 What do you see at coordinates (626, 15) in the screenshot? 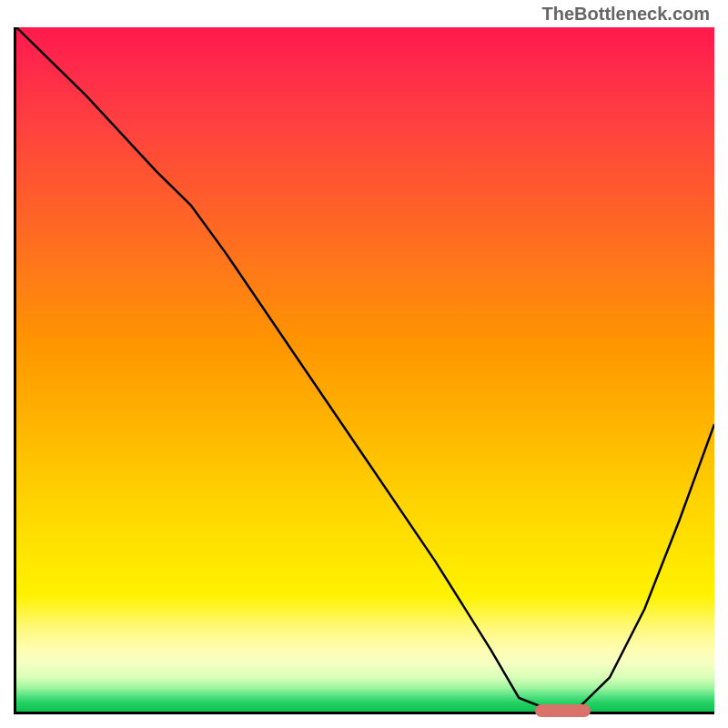
I see `watermark-text: TheBottleneck.com` at bounding box center [626, 15].